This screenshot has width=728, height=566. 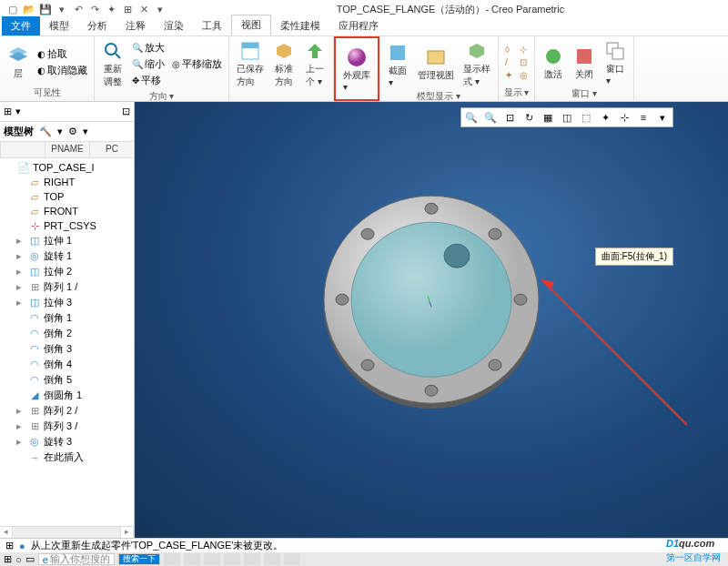 What do you see at coordinates (148, 64) in the screenshot?
I see `zoomout-button: 🔍 缩小` at bounding box center [148, 64].